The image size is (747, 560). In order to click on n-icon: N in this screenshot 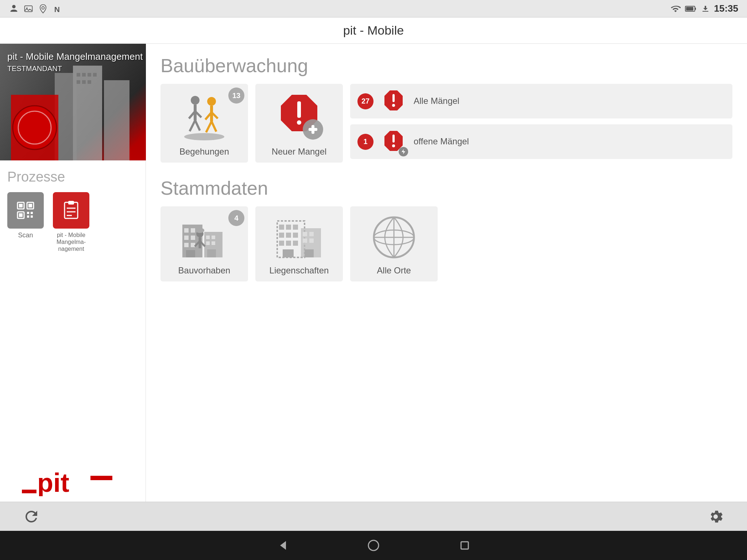, I will do `click(58, 9)`.